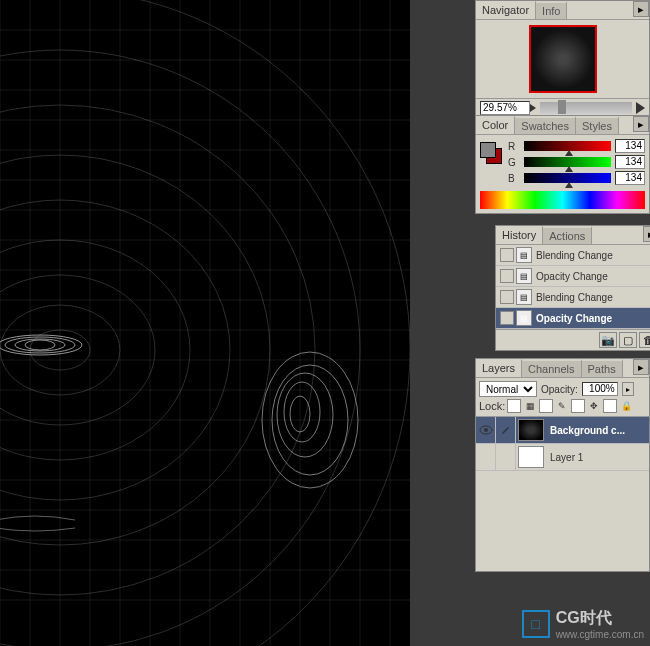 This screenshot has width=650, height=646. I want to click on layer-name: Layer 1, so click(564, 458).